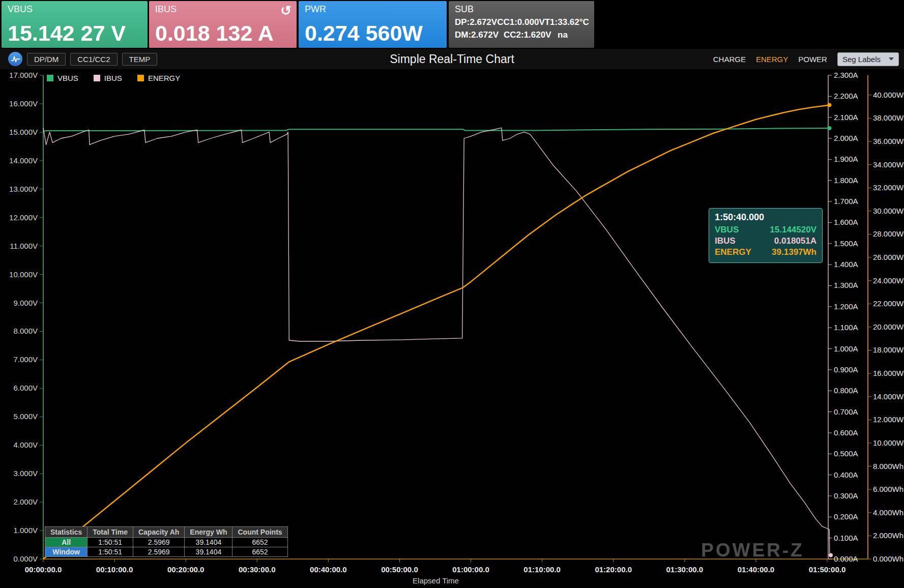 This screenshot has width=904, height=588. What do you see at coordinates (846, 138) in the screenshot?
I see `a-axis-label: 2.000A` at bounding box center [846, 138].